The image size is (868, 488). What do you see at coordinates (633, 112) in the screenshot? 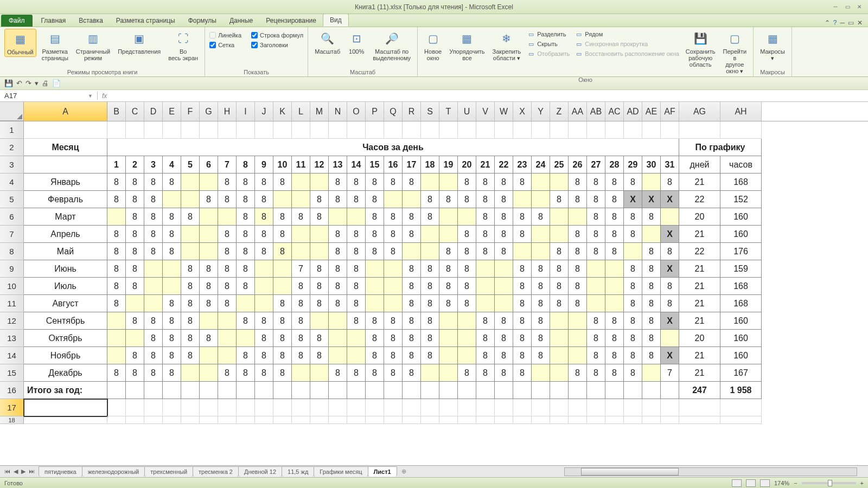
I see `column-header: AD` at bounding box center [633, 112].